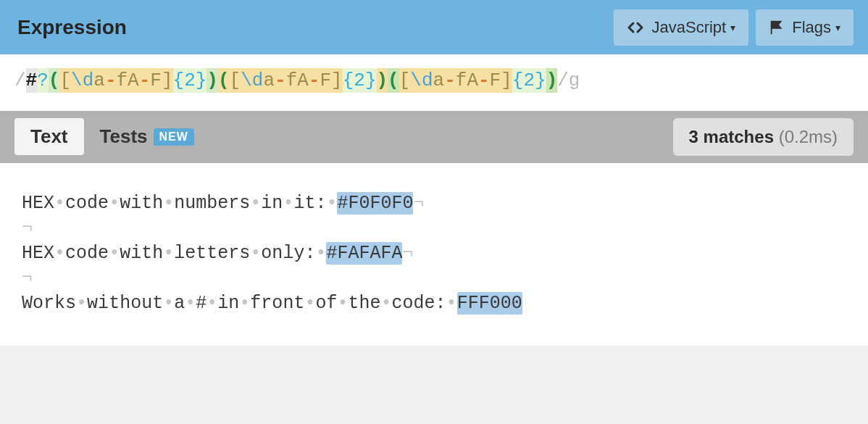 The image size is (868, 424). Describe the element at coordinates (777, 28) in the screenshot. I see `flag-icon` at that location.